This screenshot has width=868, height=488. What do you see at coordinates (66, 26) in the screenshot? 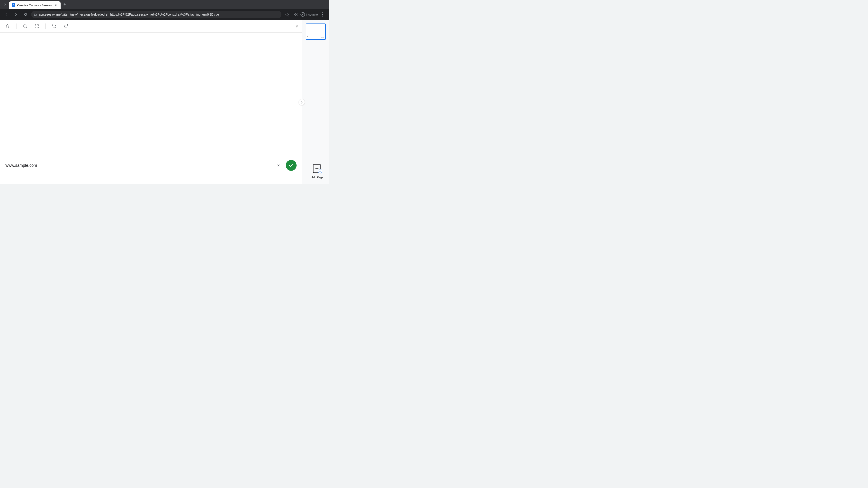
I see `redo-button` at bounding box center [66, 26].